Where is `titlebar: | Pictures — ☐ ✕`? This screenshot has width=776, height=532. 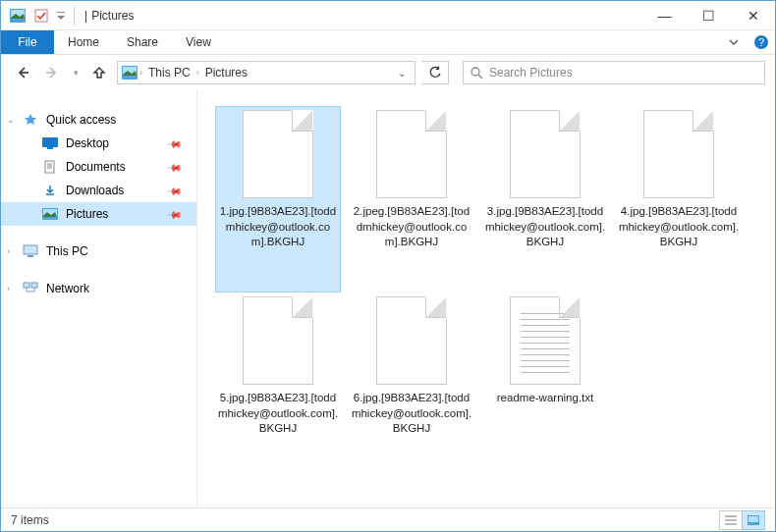 titlebar: | Pictures — ☐ ✕ is located at coordinates (388, 16).